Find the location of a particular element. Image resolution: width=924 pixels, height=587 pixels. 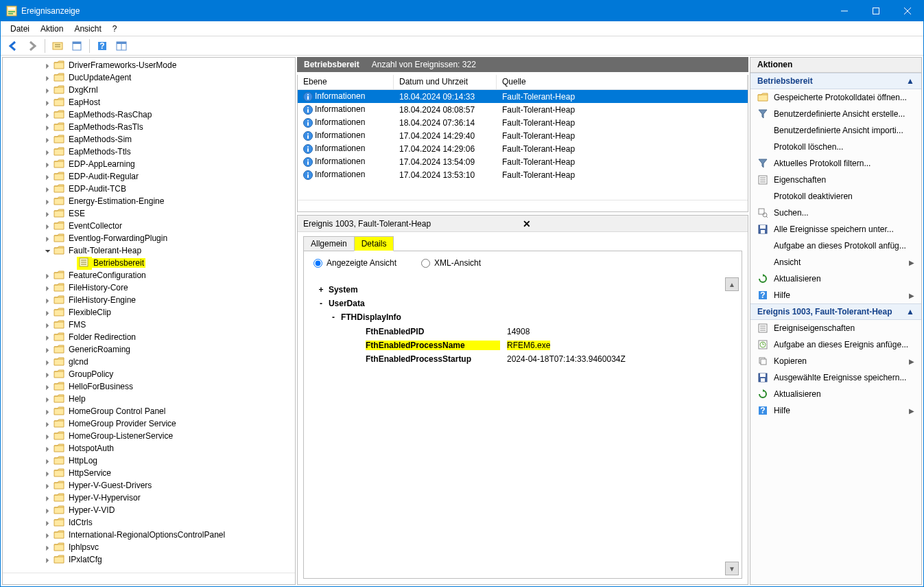

tree-folder-item: ⏵IPxlatCfg is located at coordinates (149, 560).